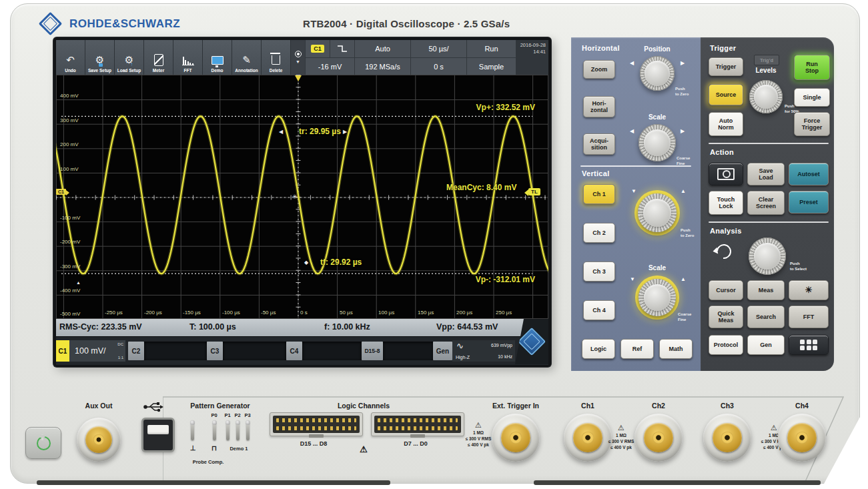  I want to click on channel1-level-marker: C1, so click(61, 192).